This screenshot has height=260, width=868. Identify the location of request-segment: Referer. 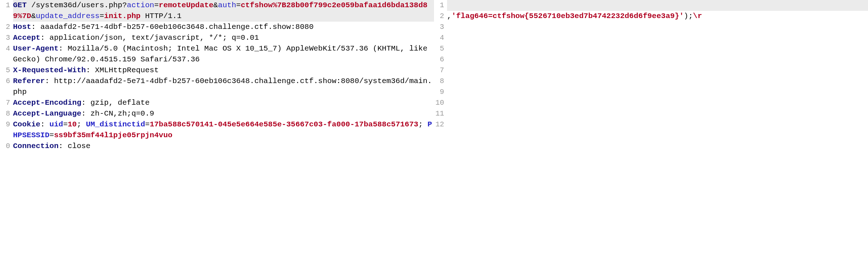
(29, 81).